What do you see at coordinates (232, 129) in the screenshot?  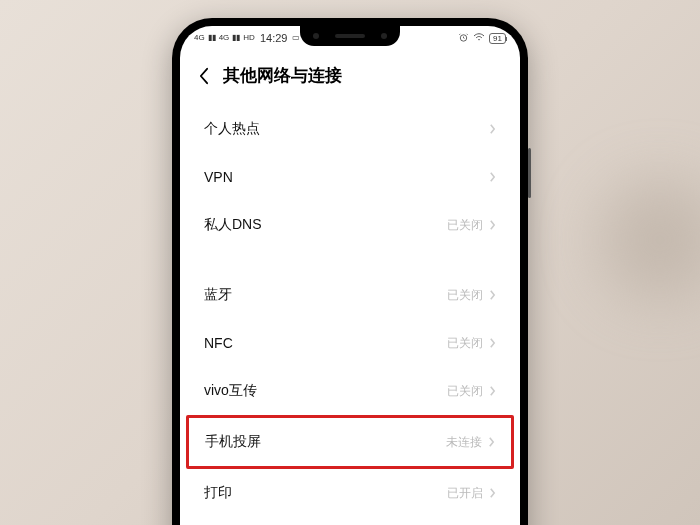 I see `row-label: 个人热点` at bounding box center [232, 129].